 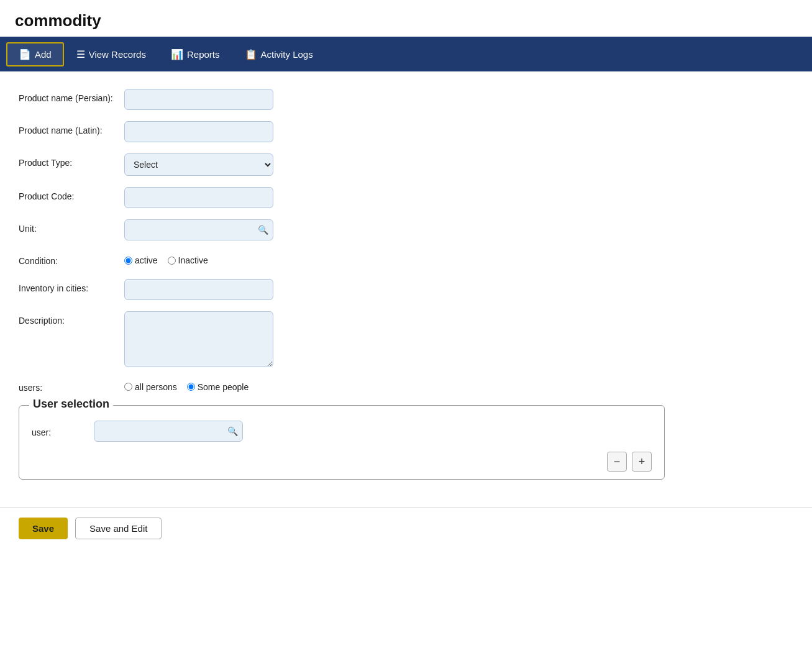 What do you see at coordinates (342, 462) in the screenshot?
I see `user-selection-buttons: − +` at bounding box center [342, 462].